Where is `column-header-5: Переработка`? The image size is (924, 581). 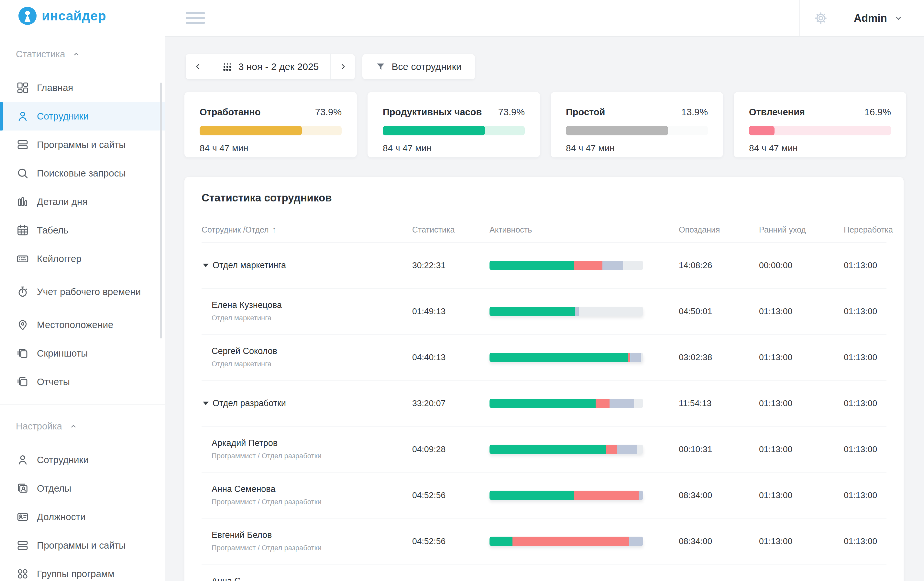
column-header-5: Переработка is located at coordinates (868, 230).